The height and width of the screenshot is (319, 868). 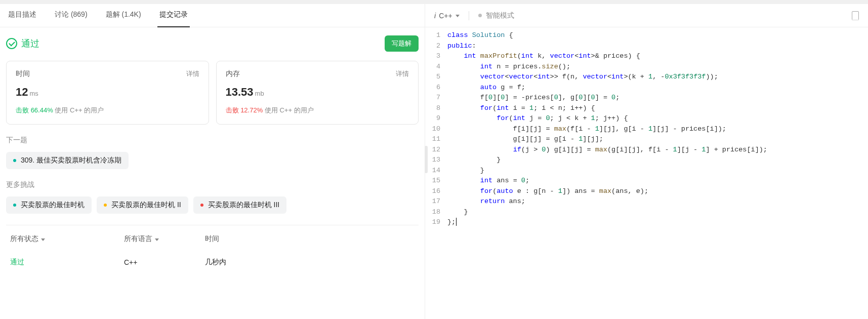 I want to click on next-problem-chip: 309. 最佳买卖股票时机含冷冻期, so click(x=67, y=161).